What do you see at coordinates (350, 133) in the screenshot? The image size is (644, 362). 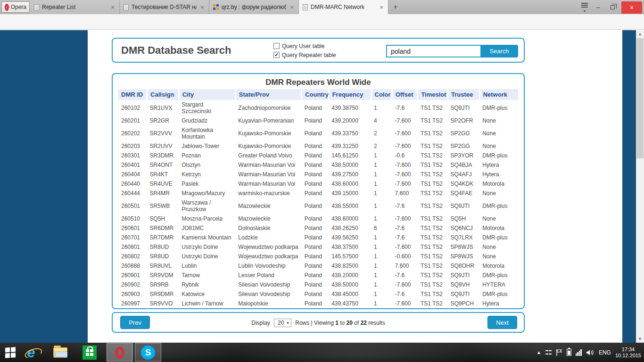 I see `table-cell: 439.33750` at bounding box center [350, 133].